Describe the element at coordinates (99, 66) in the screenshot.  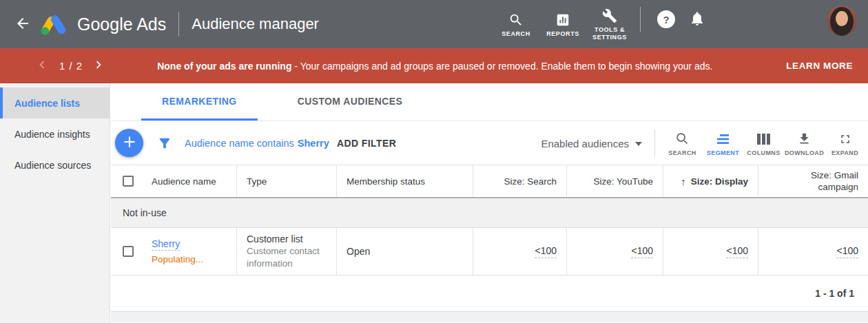
I see `chevron-right-icon` at that location.